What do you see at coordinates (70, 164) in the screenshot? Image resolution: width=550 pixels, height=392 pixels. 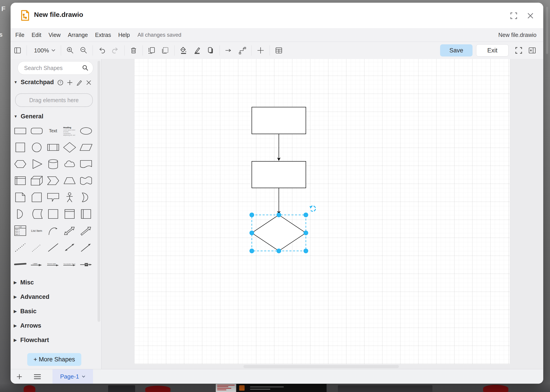 I see `shape-cloud` at bounding box center [70, 164].